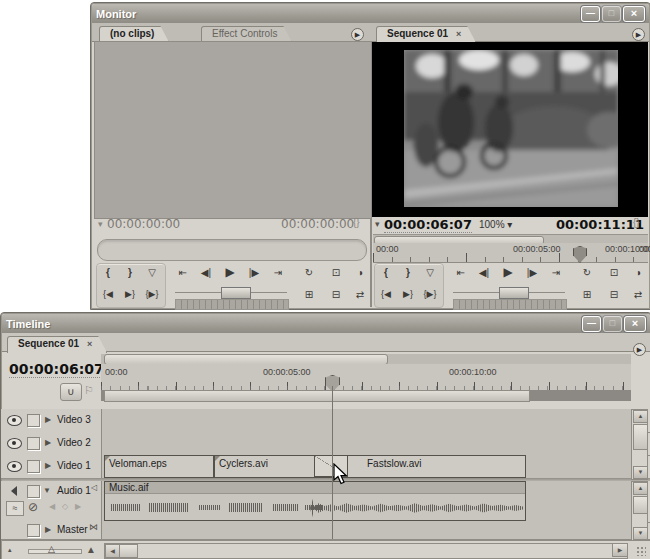  Describe the element at coordinates (614, 294) in the screenshot. I see `extract-button: ⊟` at that location.